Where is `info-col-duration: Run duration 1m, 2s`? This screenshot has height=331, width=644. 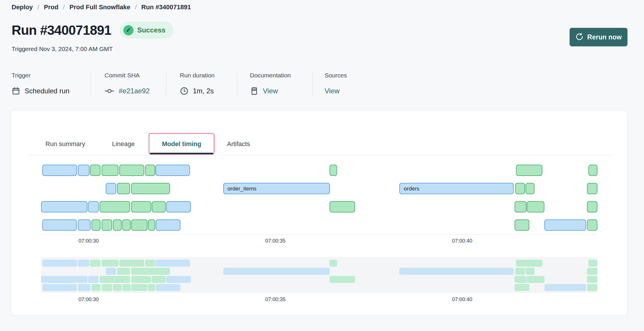 info-col-duration: Run duration 1m, 2s is located at coordinates (202, 84).